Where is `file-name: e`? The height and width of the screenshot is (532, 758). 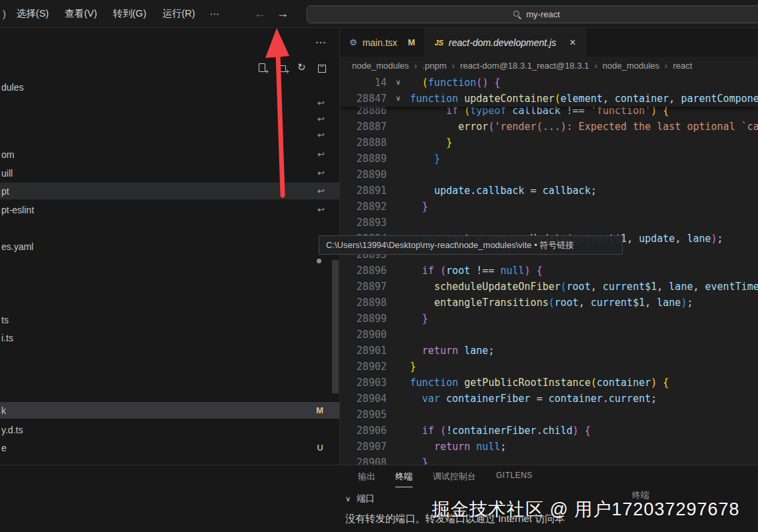
file-name: e is located at coordinates (4, 448).